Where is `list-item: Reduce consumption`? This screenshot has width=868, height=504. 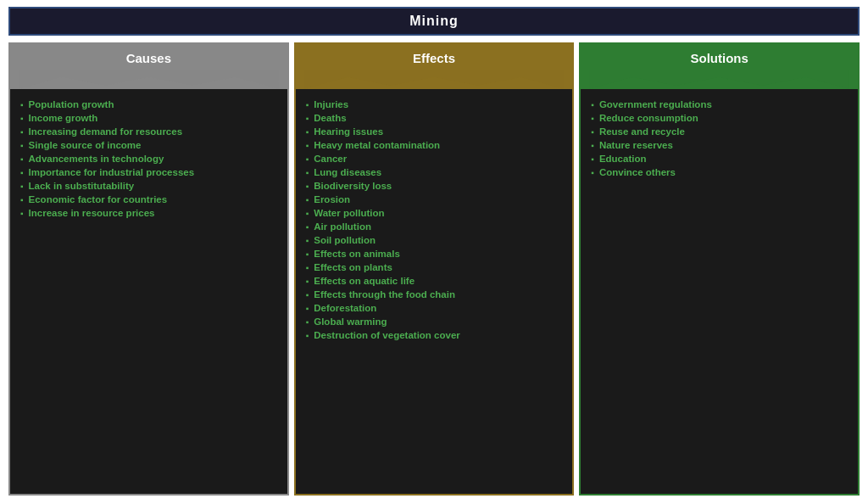
list-item: Reduce consumption is located at coordinates (719, 118).